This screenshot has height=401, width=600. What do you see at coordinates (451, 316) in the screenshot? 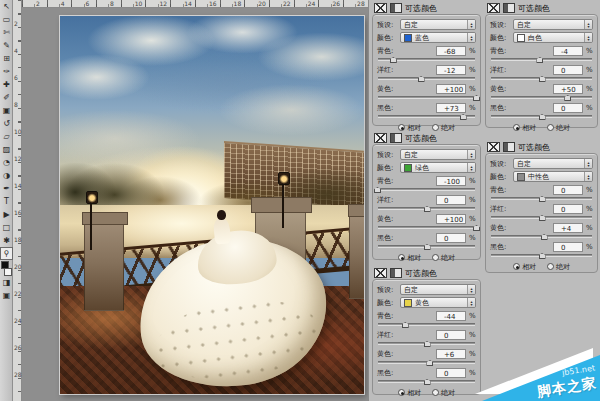
I see `slider-value-input: -44` at bounding box center [451, 316].